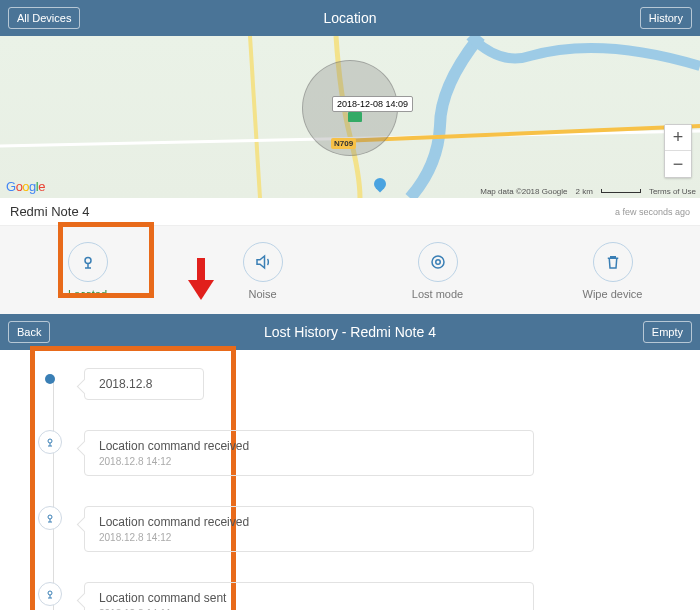 Image resolution: width=700 pixels, height=610 pixels. What do you see at coordinates (613, 294) in the screenshot?
I see `action-wipe-label: Wipe device` at bounding box center [613, 294].